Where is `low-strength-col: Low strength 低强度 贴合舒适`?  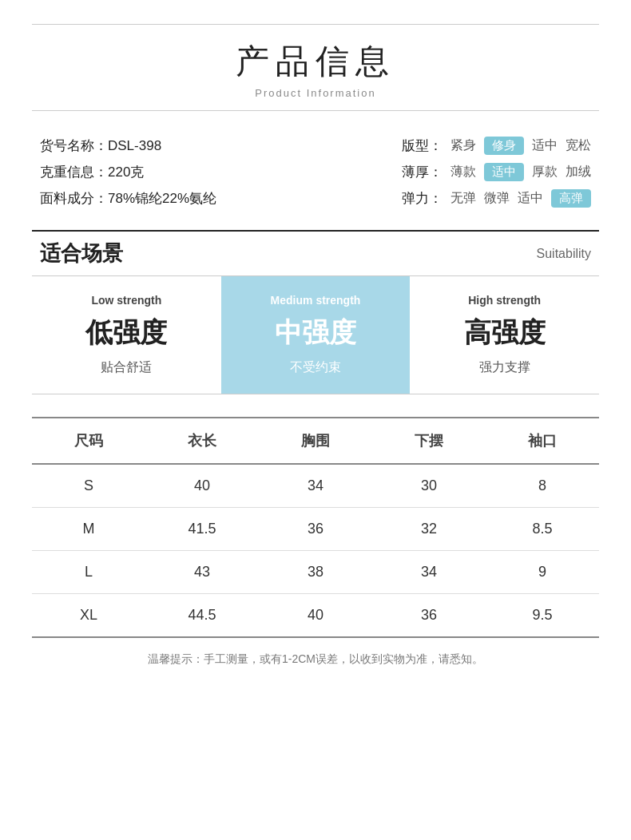 low-strength-col: Low strength 低强度 贴合舒适 is located at coordinates (126, 335).